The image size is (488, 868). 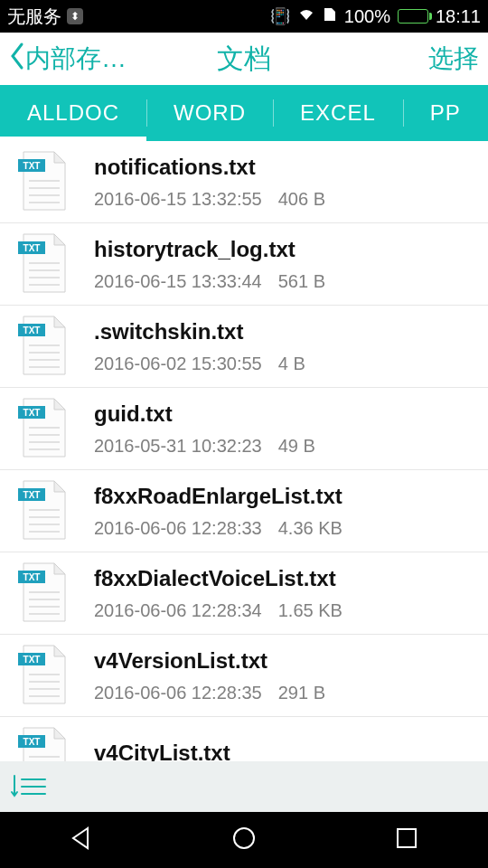 I want to click on file-info: .switchskin.txt2016-06-02 15:30:554 B, so click(x=276, y=347).